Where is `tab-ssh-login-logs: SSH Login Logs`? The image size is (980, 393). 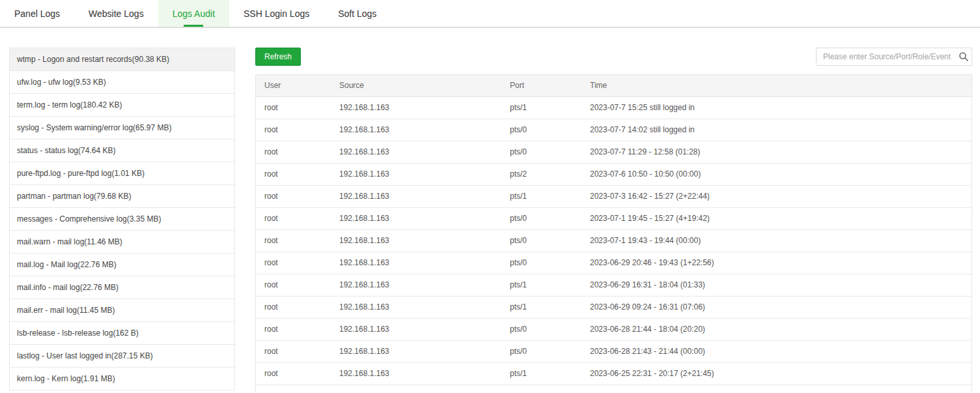
tab-ssh-login-logs: SSH Login Logs is located at coordinates (276, 13).